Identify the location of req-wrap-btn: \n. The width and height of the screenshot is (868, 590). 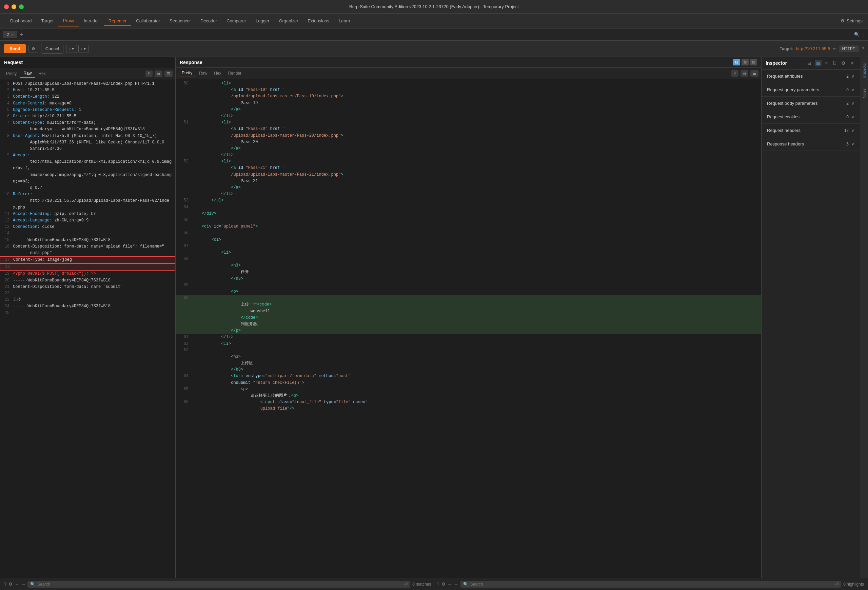
(158, 74).